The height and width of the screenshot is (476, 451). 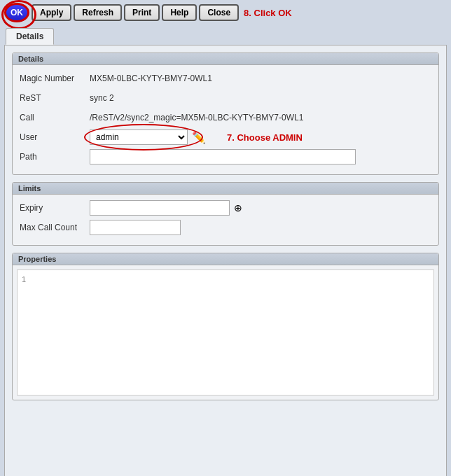 What do you see at coordinates (226, 189) in the screenshot?
I see `limits-section-header: Limits` at bounding box center [226, 189].